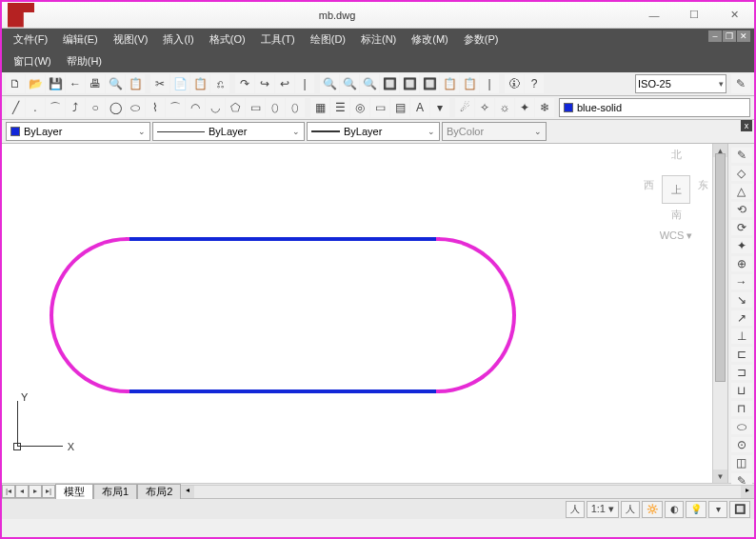 Image resolution: width=756 pixels, height=539 pixels. I want to click on table-icon: ▤, so click(400, 108).